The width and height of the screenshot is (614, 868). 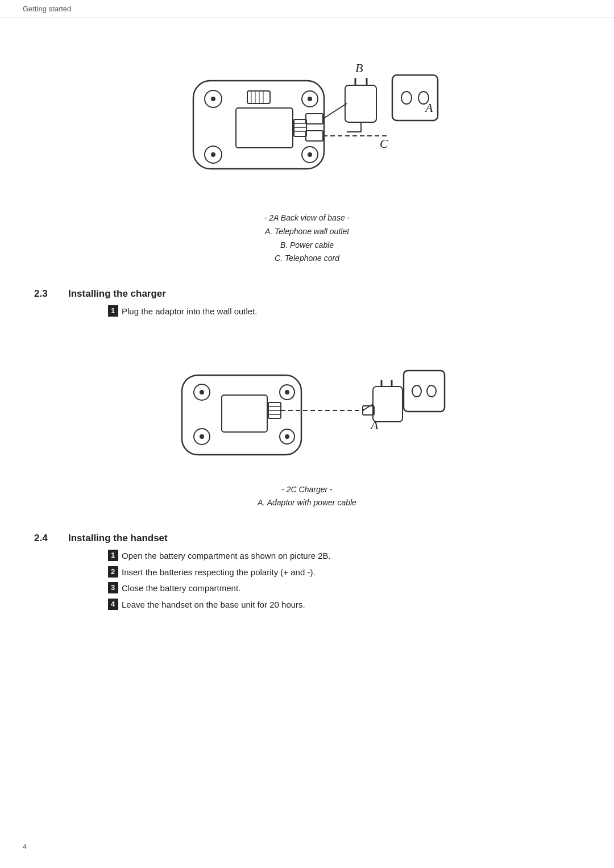 What do you see at coordinates (384, 143) in the screenshot?
I see `svg-text: C` at bounding box center [384, 143].